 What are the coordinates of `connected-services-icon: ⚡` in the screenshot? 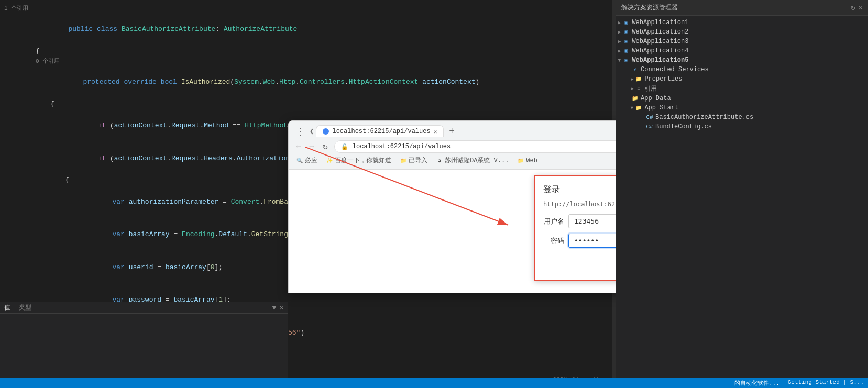 It's located at (635, 70).